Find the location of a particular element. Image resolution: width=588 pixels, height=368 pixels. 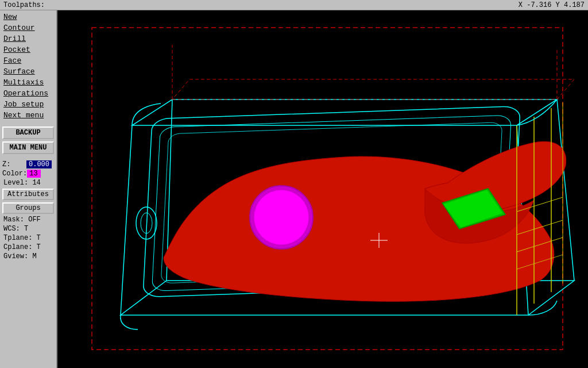

z-field: Z: 0.000 is located at coordinates (28, 164).